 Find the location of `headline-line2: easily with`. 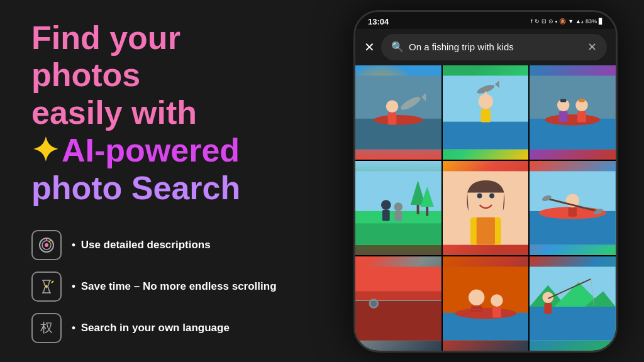

headline-line2: easily with is located at coordinates (164, 113).